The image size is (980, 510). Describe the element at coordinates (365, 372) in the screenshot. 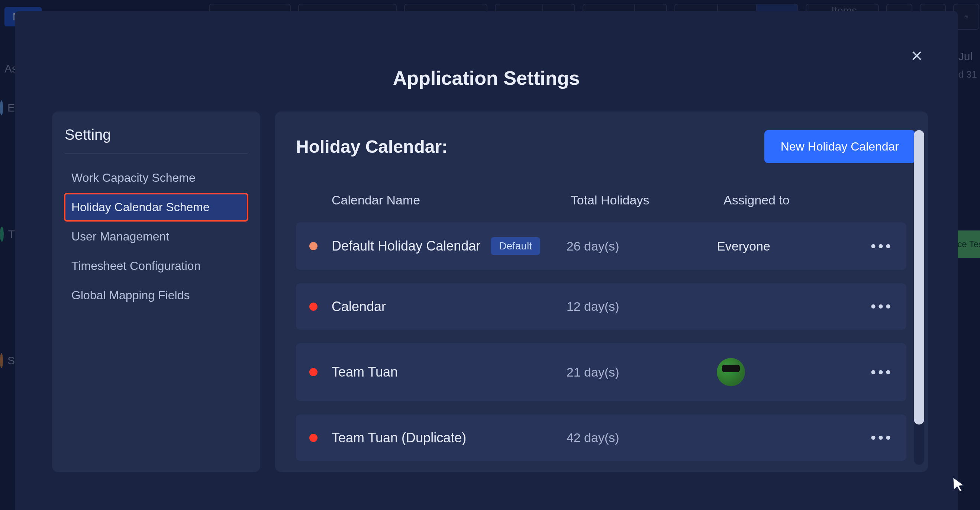

I see `calendar-name: Team Tuan` at that location.